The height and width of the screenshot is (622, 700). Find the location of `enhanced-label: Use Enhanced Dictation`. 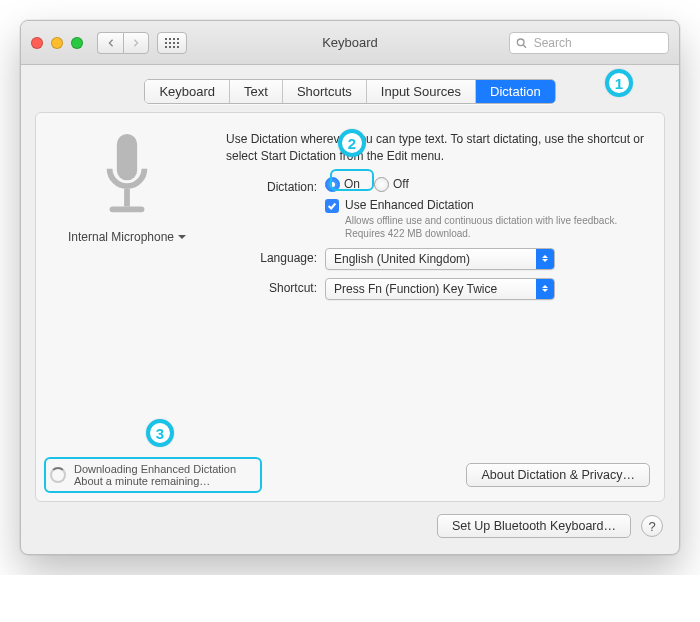

enhanced-label: Use Enhanced Dictation is located at coordinates (496, 205).